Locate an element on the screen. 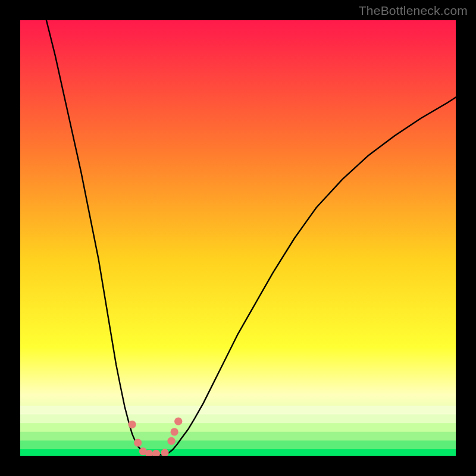 Image resolution: width=476 pixels, height=476 pixels. watermark-text: TheBottleneck.com is located at coordinates (413, 11).